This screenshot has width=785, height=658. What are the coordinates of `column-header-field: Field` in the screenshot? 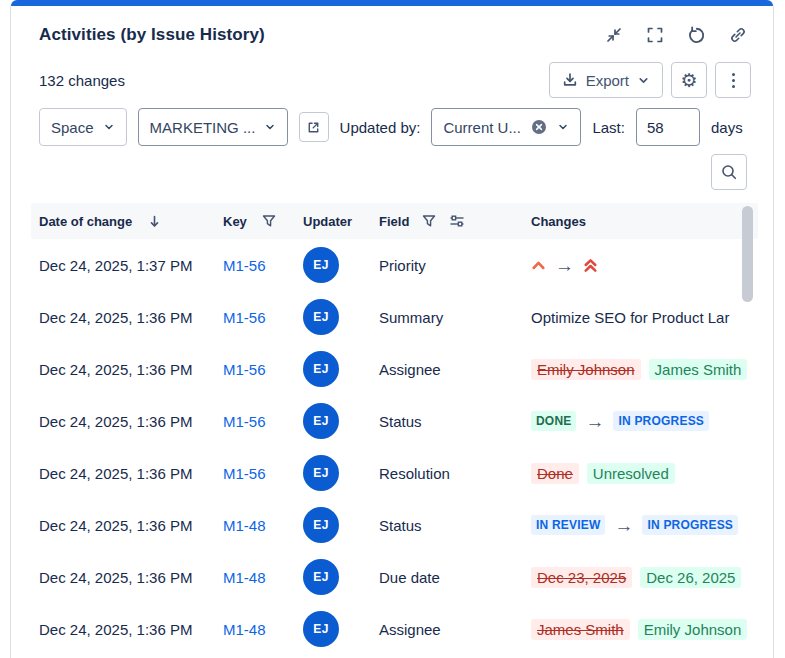 It's located at (394, 222).